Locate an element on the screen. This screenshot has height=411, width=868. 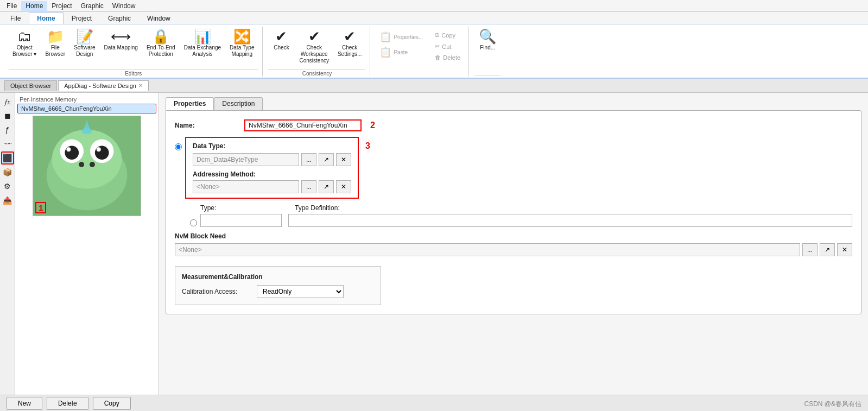
nvm-block-nav-btn: ↗ is located at coordinates (827, 250).